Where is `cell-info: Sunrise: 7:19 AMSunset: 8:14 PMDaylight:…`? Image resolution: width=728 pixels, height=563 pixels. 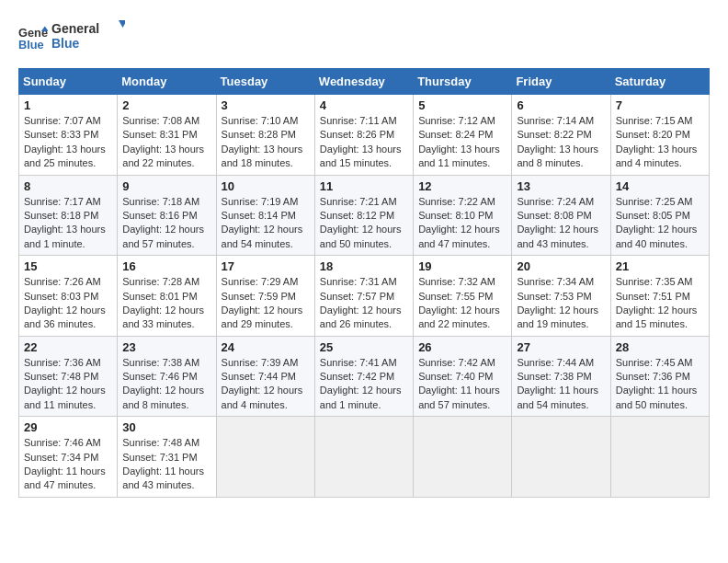
cell-info: Sunrise: 7:19 AMSunset: 8:14 PMDaylight:… is located at coordinates (266, 224).